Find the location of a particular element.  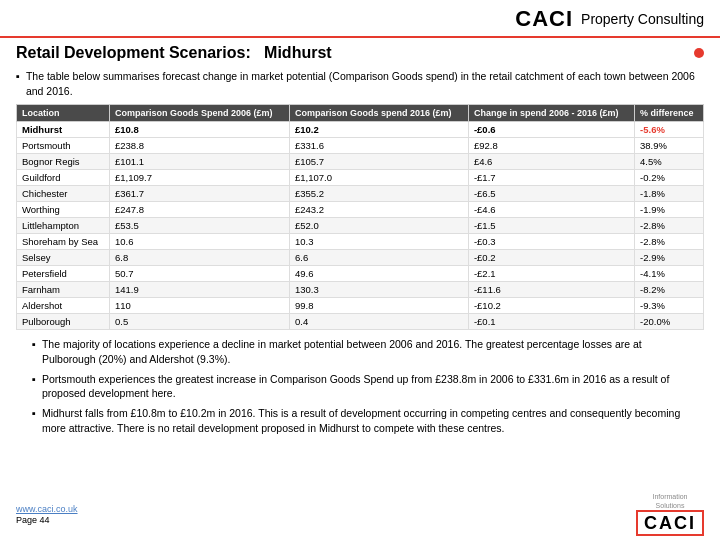

table-row: Aldershot11099.8-£10.2-9.3% is located at coordinates (360, 306).